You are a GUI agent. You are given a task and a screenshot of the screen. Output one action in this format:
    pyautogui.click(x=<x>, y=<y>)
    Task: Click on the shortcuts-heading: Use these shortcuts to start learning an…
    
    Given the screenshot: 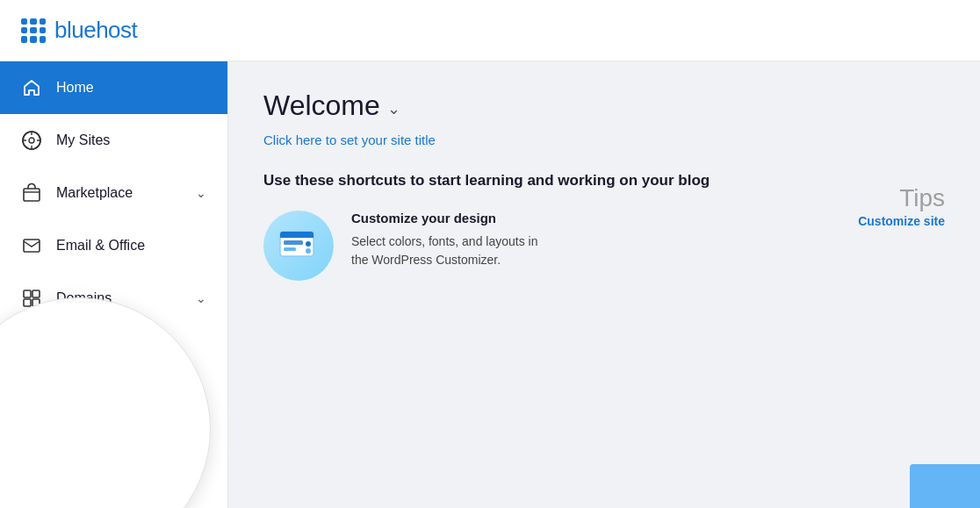 What is the action you would take?
    pyautogui.click(x=604, y=181)
    